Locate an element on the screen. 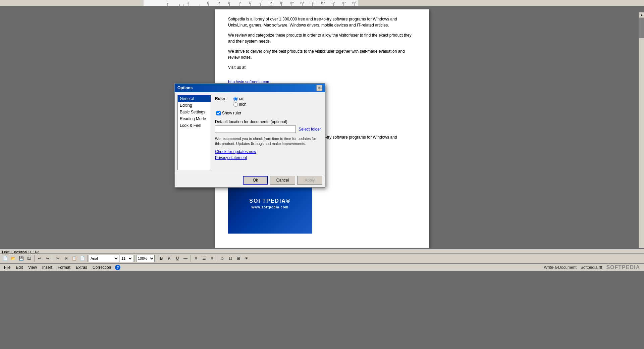 This screenshot has height=349, width=644. categories-panel: General Editing Basic Settings Reading M… is located at coordinates (194, 133).